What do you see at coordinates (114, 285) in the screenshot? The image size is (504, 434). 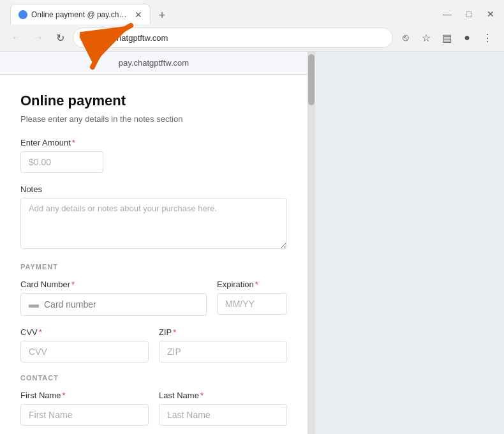 I see `card-number-label: Card Number*` at bounding box center [114, 285].